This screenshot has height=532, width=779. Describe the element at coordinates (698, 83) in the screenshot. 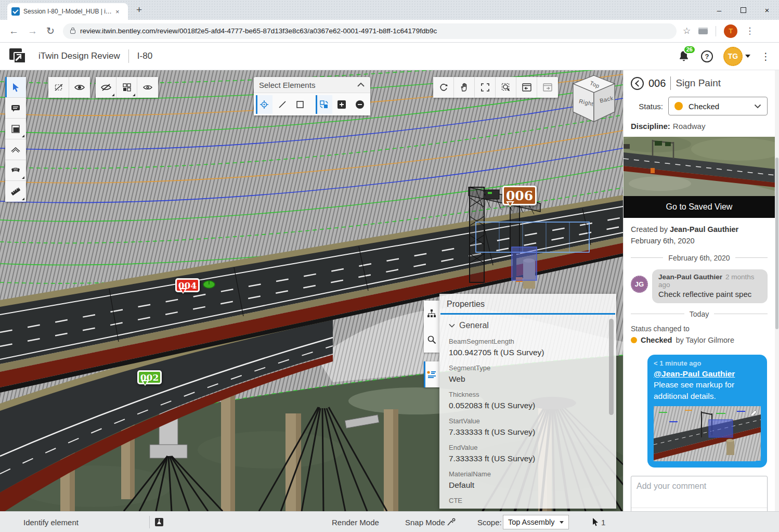

I see `issue-title: Sign Paint` at that location.